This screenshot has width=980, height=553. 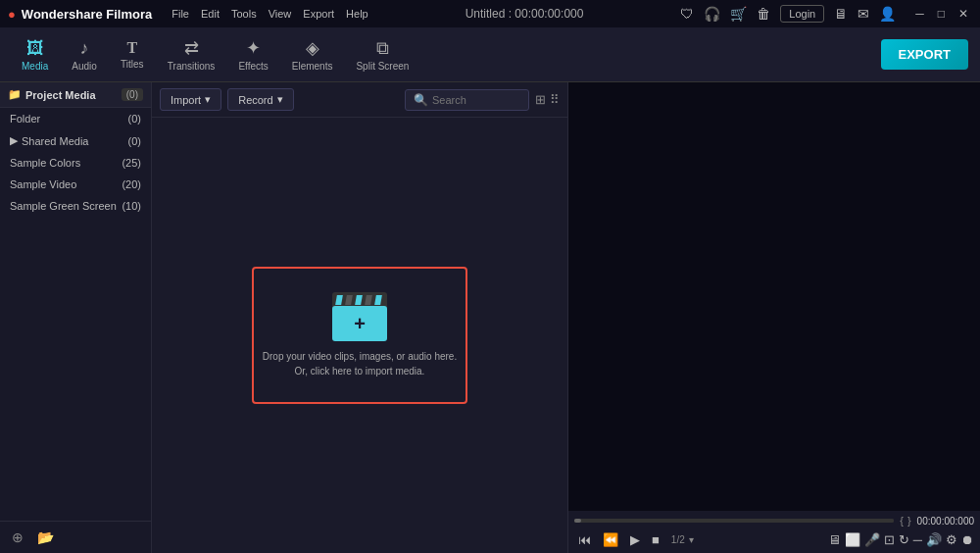 What do you see at coordinates (132, 55) in the screenshot?
I see `tool-titles: T Titles` at bounding box center [132, 55].